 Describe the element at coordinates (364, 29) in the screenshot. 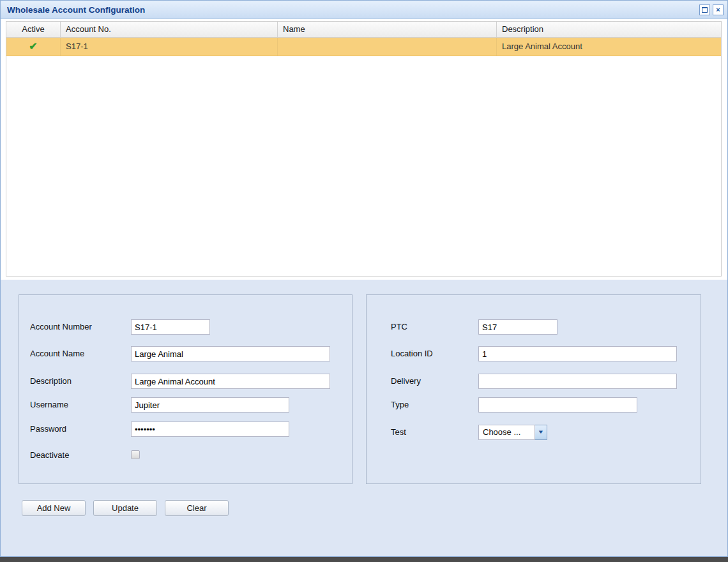

I see `grid-header: Active Account No. Name Description` at that location.